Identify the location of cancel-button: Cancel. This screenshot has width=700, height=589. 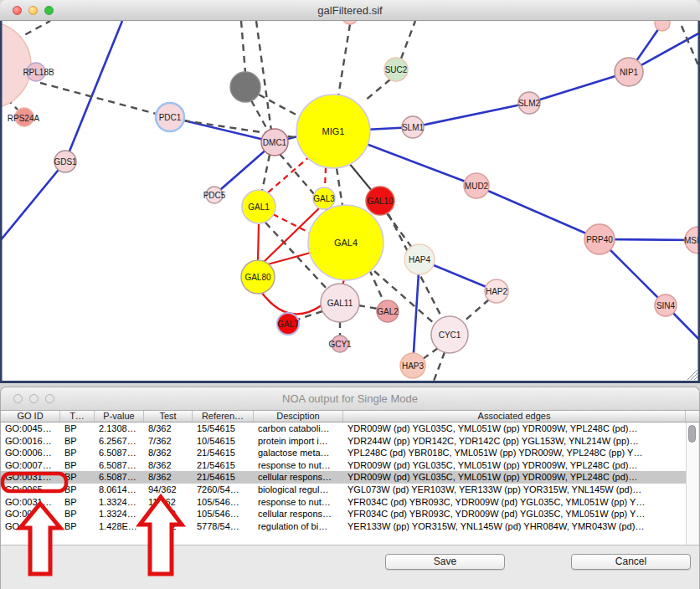
(631, 562).